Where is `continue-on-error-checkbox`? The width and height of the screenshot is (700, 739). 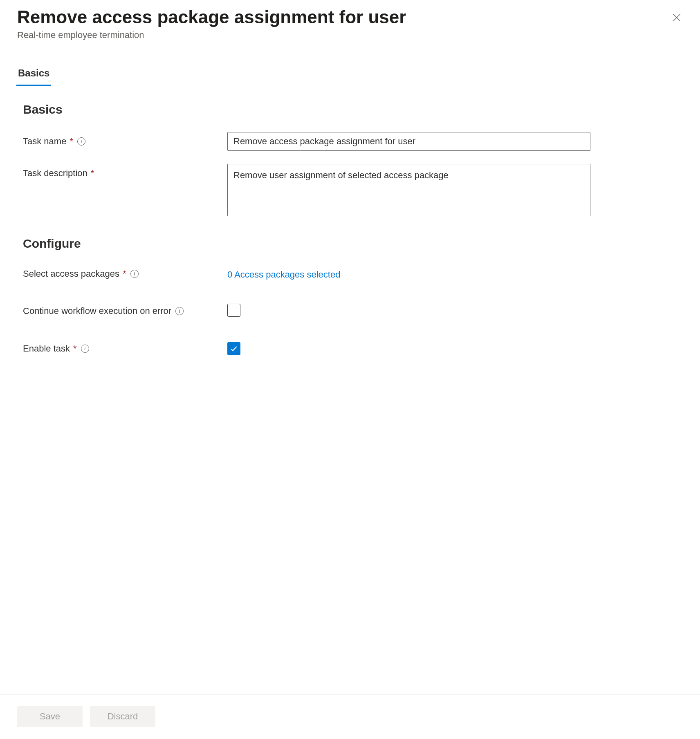 continue-on-error-checkbox is located at coordinates (234, 310).